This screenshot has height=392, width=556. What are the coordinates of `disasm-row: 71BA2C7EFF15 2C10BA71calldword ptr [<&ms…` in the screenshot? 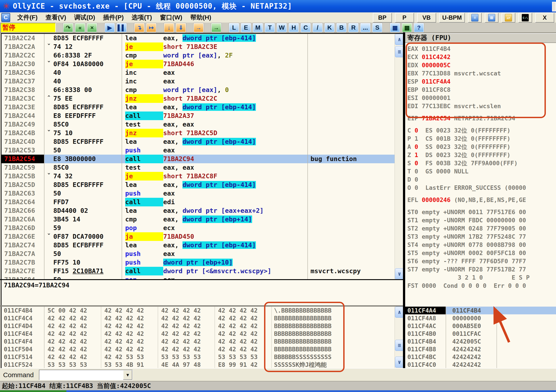 It's located at (202, 271).